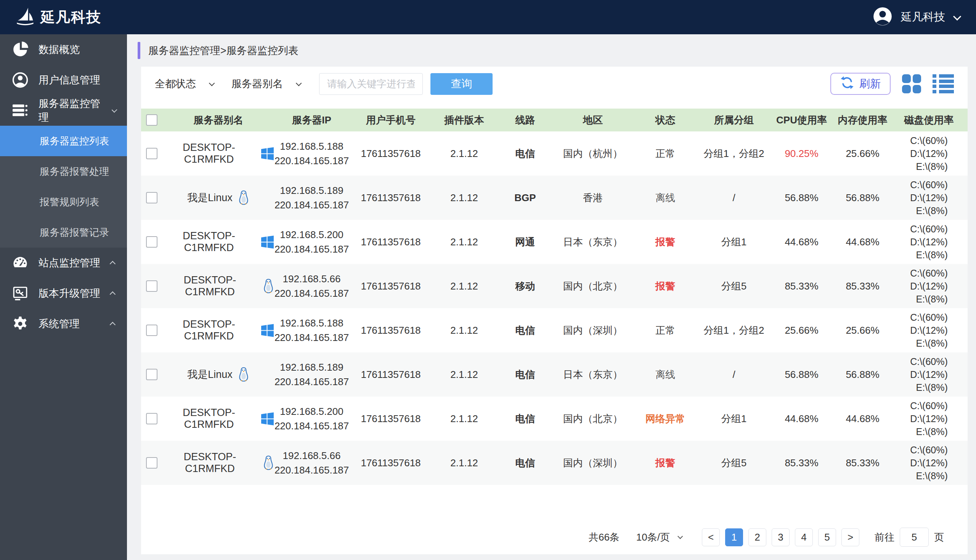 This screenshot has height=560, width=976. Describe the element at coordinates (69, 293) in the screenshot. I see `sidebar-item-label: 版本升级管理` at that location.